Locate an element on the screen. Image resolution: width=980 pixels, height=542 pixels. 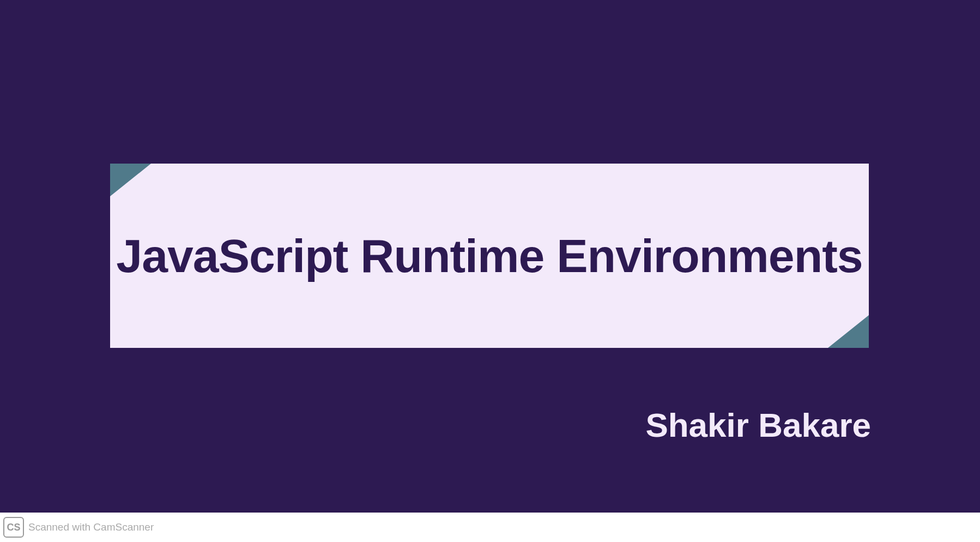
camscanner-badge-icon: CS is located at coordinates (14, 527).